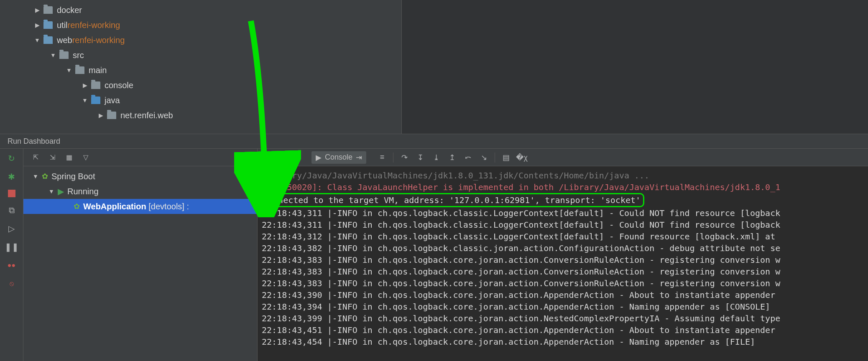 Image resolution: width=868 pixels, height=361 pixels. I want to click on panel-title: Run Dashboard, so click(434, 141).